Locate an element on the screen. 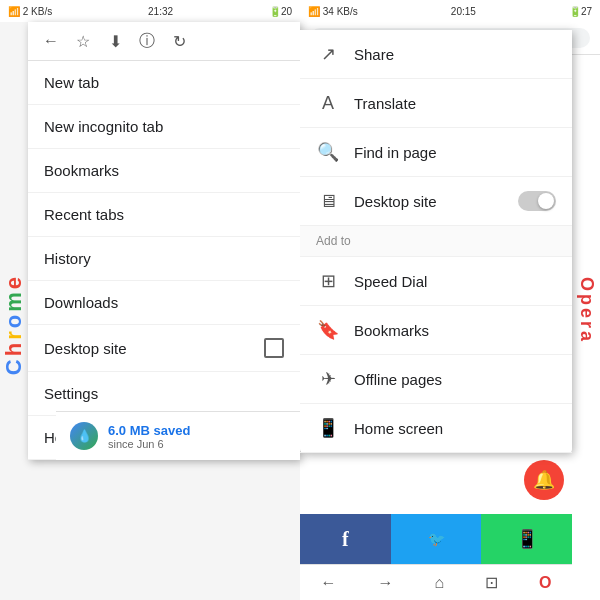  opera-menu-offline: ✈ Offline pages is located at coordinates (436, 380).